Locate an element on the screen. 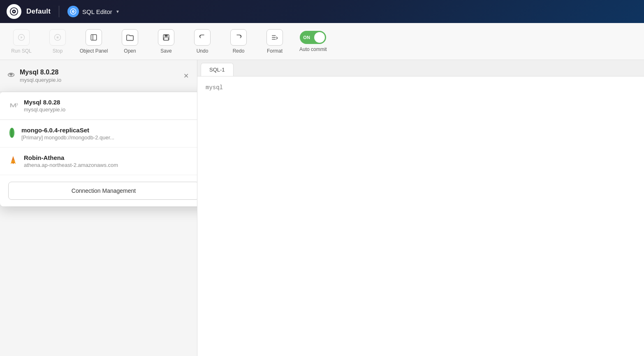  stop-button: Stop is located at coordinates (58, 42).